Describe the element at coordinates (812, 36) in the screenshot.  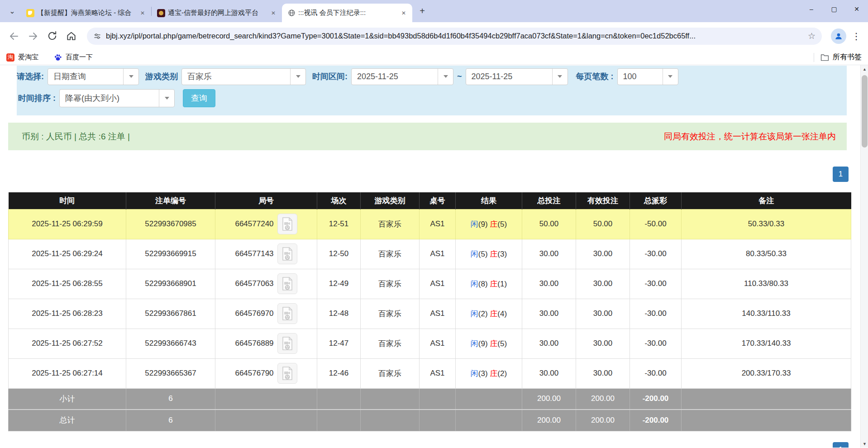
I see `bookmark-star-icon: ☆` at that location.